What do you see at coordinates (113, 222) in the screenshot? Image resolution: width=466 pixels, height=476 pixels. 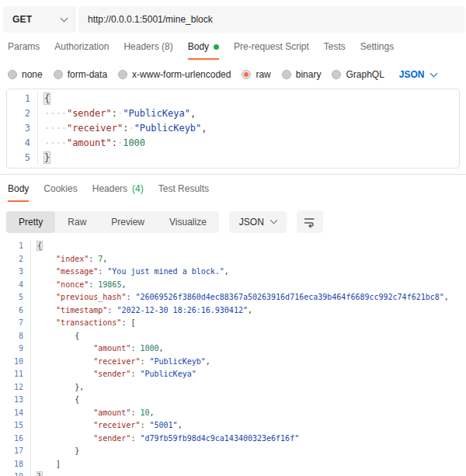 I see `response-view-segments: PrettyRawPreviewVisualize` at bounding box center [113, 222].